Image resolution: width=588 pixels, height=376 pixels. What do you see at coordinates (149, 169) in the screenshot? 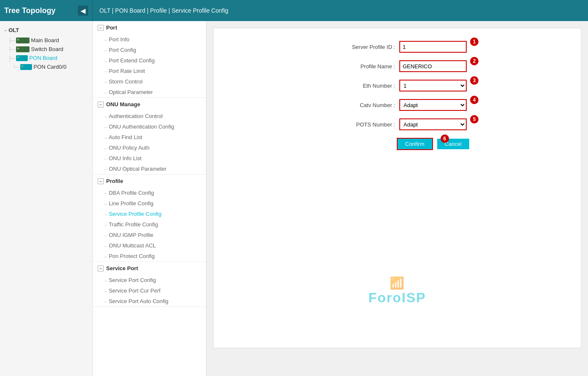
I see `onu-menu-item-onu-optical-parameter: ONU Optical Parameter` at bounding box center [149, 169].